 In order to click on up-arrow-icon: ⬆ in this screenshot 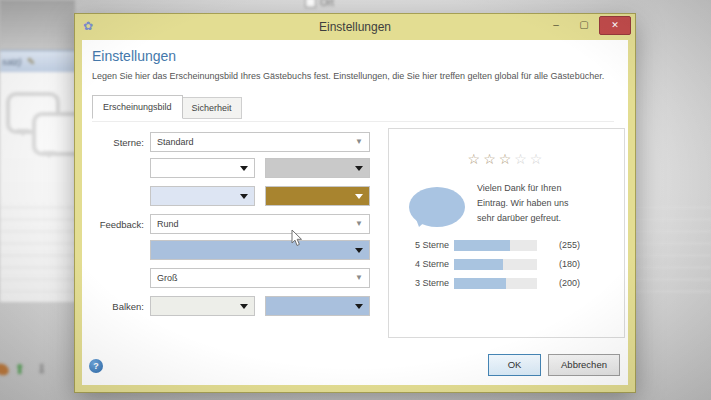, I will do `click(20, 369)`.